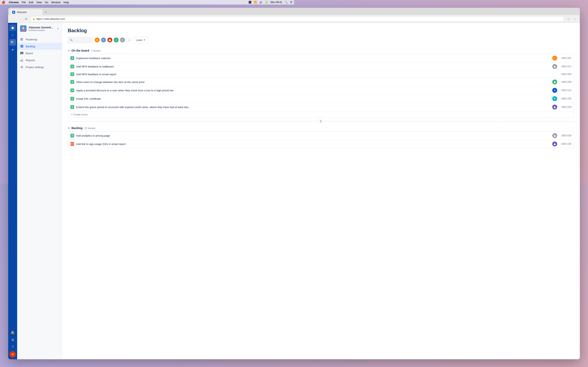 This screenshot has width=588, height=367. Describe the element at coordinates (51, 19) in the screenshot. I see `url-text: https:// www.atlassian.com` at that location.